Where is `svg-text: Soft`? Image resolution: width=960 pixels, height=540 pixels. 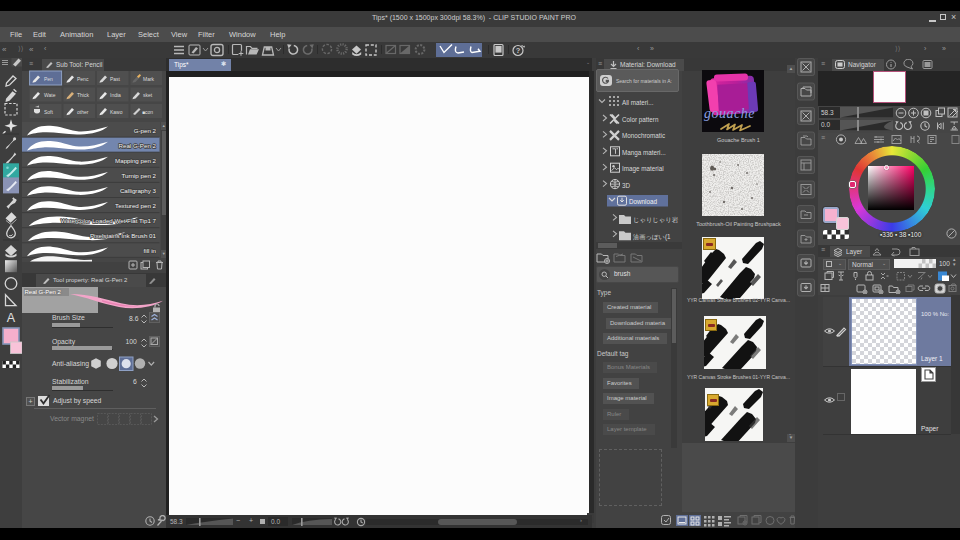 svg-text: Soft is located at coordinates (49, 111).